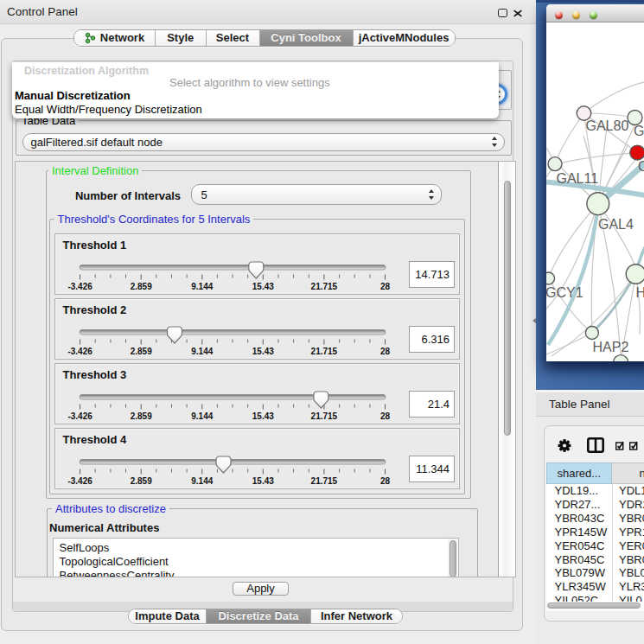  I want to click on svg-text: GCY1, so click(565, 292).